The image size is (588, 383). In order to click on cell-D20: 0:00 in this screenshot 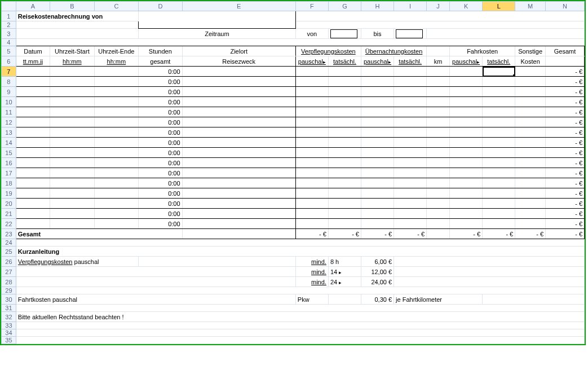, I will do `click(160, 204)`.